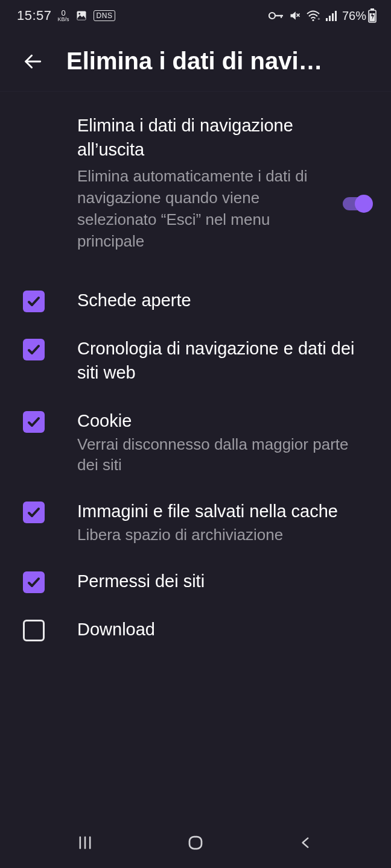 This screenshot has width=391, height=868. Describe the element at coordinates (196, 581) in the screenshot. I see `option-site-perms: Permessi dei siti` at that location.